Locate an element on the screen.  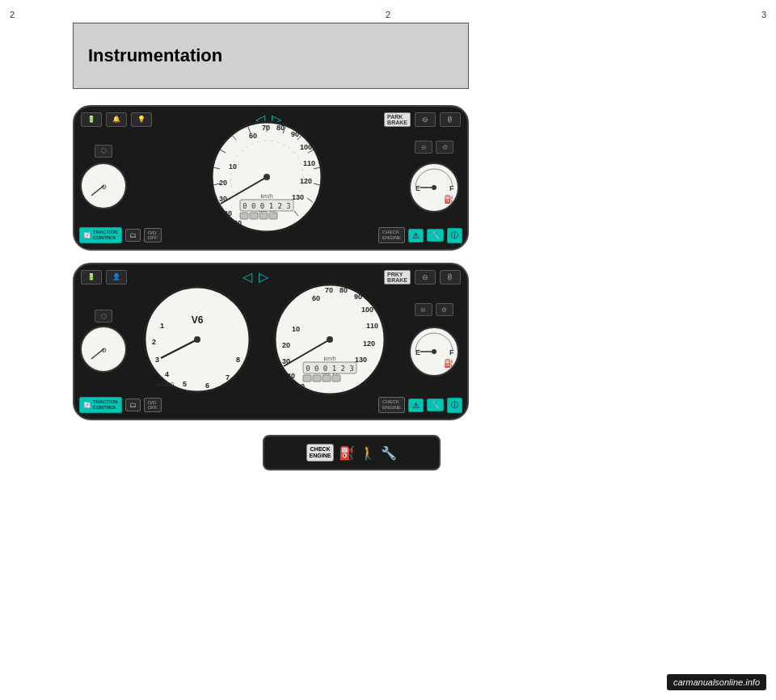
folder-indicator-b: 🗂 is located at coordinates (133, 405).